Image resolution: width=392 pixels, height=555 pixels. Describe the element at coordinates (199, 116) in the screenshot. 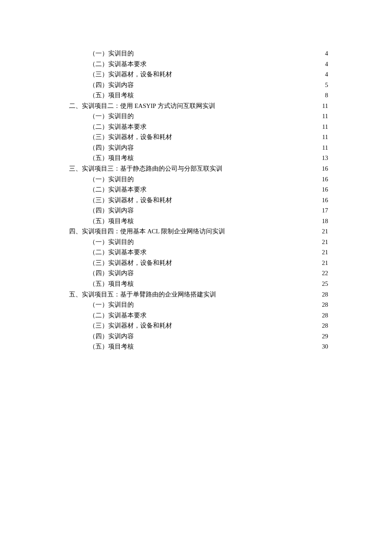

I see `toc-entry: （一）实训目的11` at that location.